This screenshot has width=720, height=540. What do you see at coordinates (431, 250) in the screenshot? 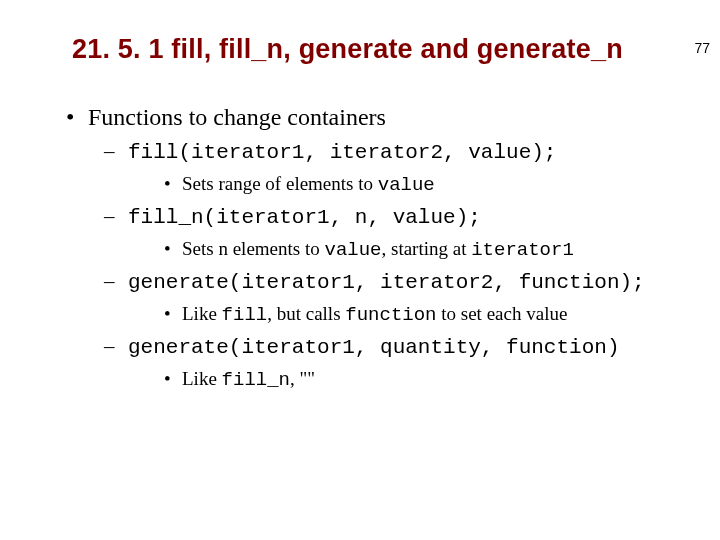
I see `list-item: Sets n elements to value, starting at it…` at bounding box center [431, 250].